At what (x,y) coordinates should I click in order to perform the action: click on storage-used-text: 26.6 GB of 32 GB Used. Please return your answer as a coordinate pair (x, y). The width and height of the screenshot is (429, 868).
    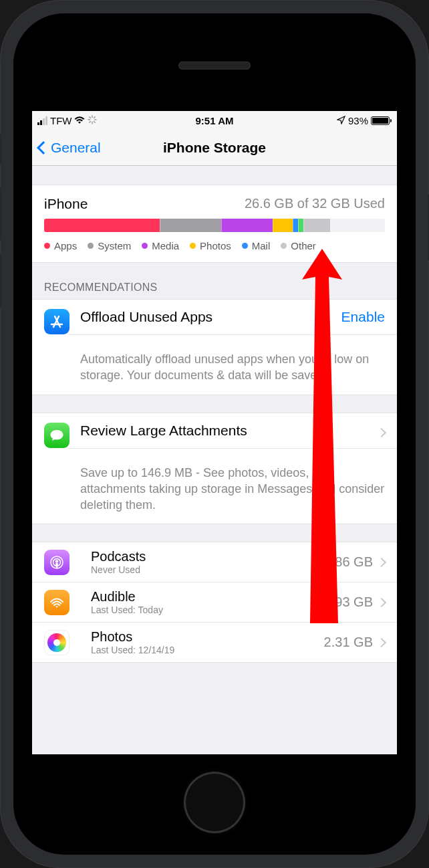
    Looking at the image, I should click on (315, 204).